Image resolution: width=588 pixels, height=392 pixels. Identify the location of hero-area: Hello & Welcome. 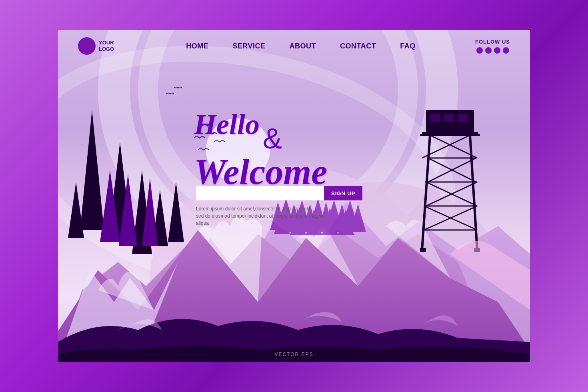
(261, 150).